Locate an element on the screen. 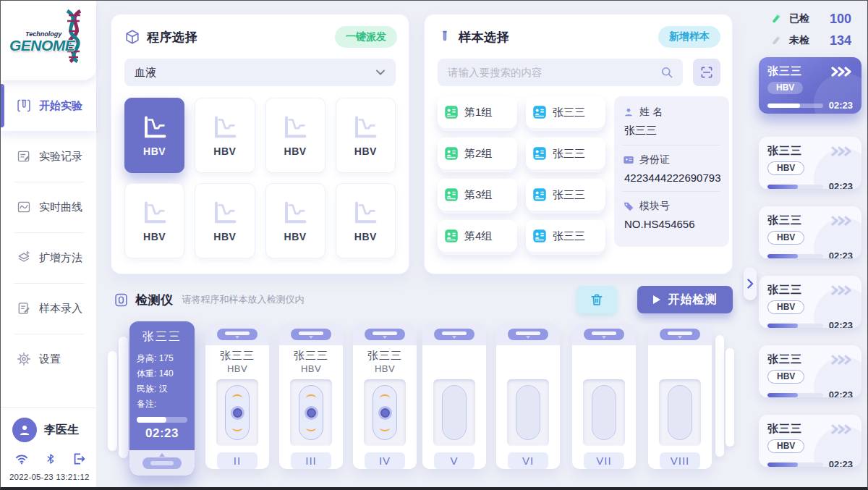 The image size is (868, 490). sidebar-item-label: 实时曲线 is located at coordinates (61, 207).